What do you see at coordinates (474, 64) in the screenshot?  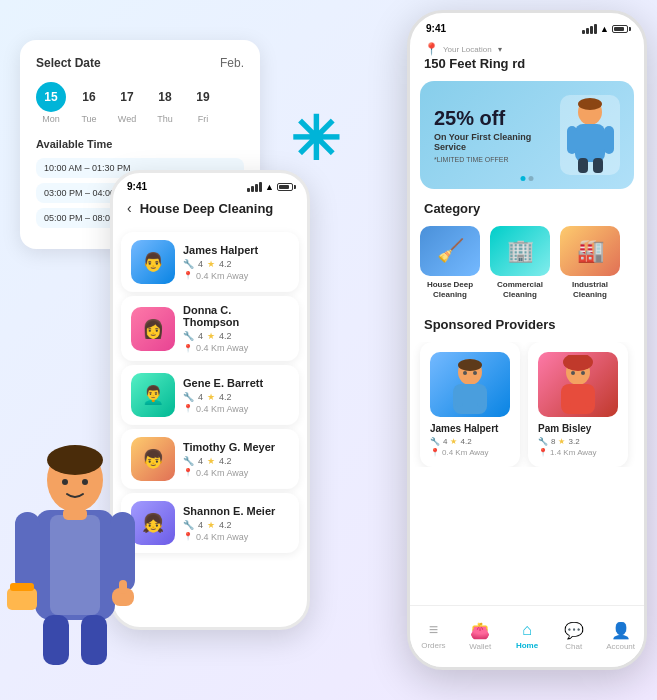 I see `location-address: 150 Feet Ring rd` at bounding box center [474, 64].